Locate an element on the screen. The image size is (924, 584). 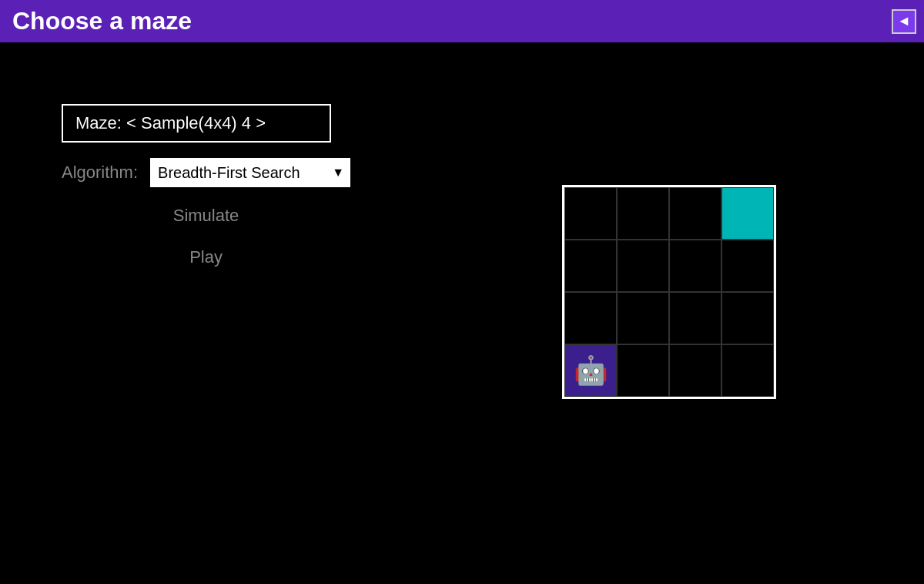
maze-cell: 🤖 is located at coordinates (591, 371).